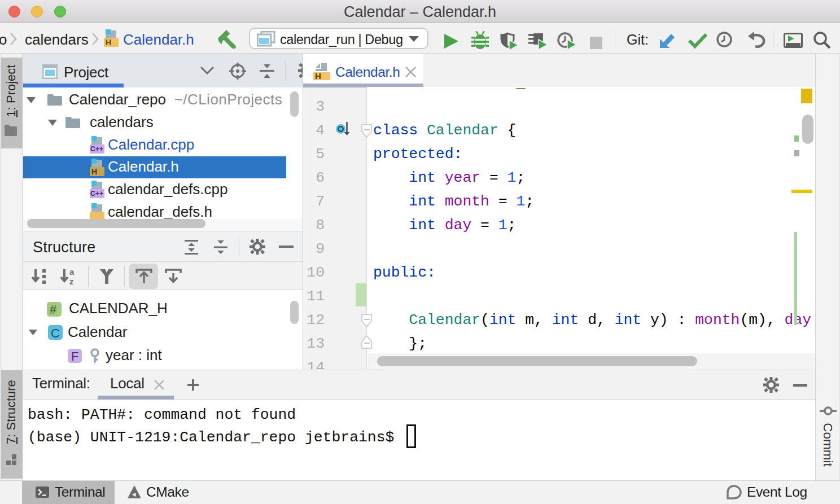 This screenshot has height=504, width=840. Describe the element at coordinates (72, 272) in the screenshot. I see `svg-text: a` at that location.